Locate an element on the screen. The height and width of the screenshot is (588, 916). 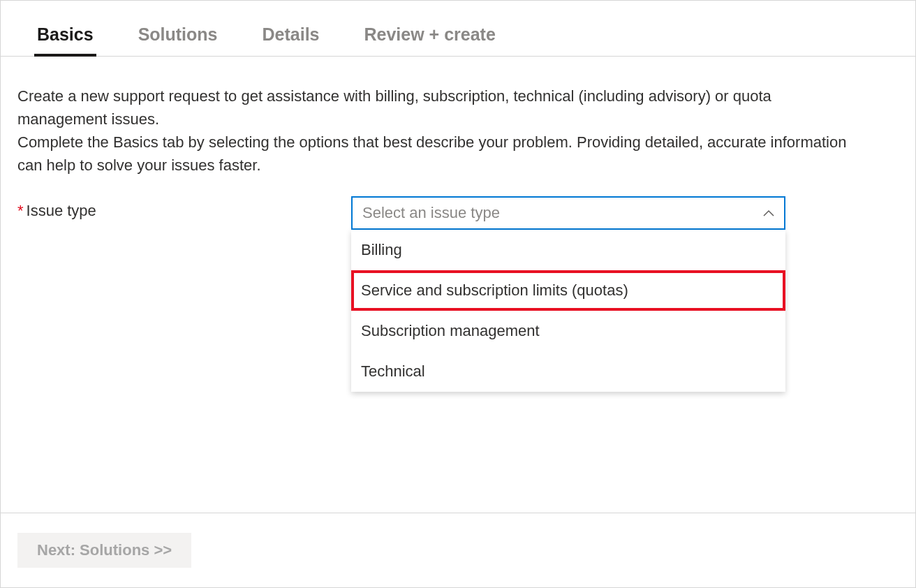
option-subscription-management: Subscription management is located at coordinates (568, 331).